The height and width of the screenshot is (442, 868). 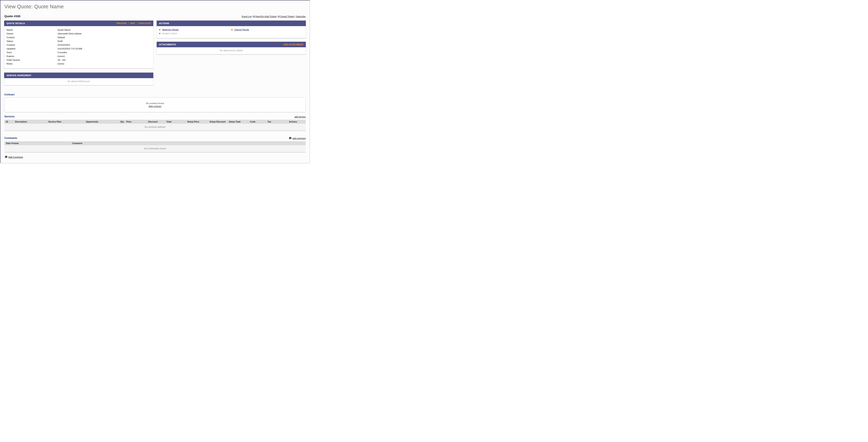 I want to click on services-section-header: Services add service, so click(x=155, y=117).